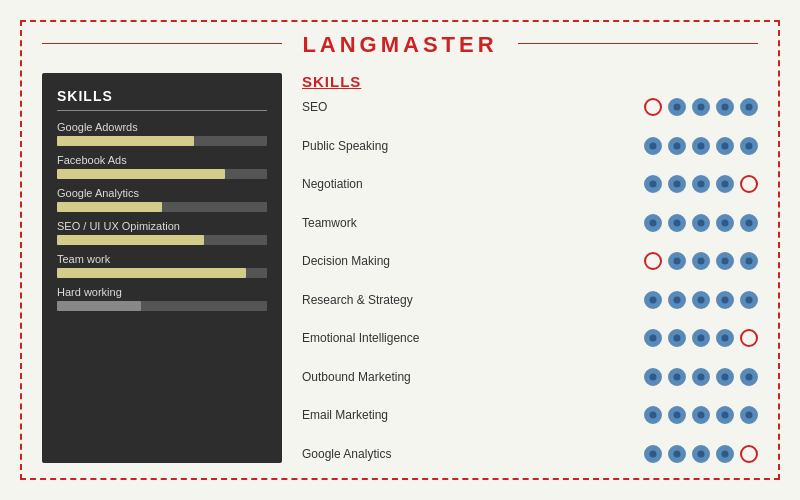 The height and width of the screenshot is (500, 800). I want to click on skill-row: Email Marketing, so click(530, 415).